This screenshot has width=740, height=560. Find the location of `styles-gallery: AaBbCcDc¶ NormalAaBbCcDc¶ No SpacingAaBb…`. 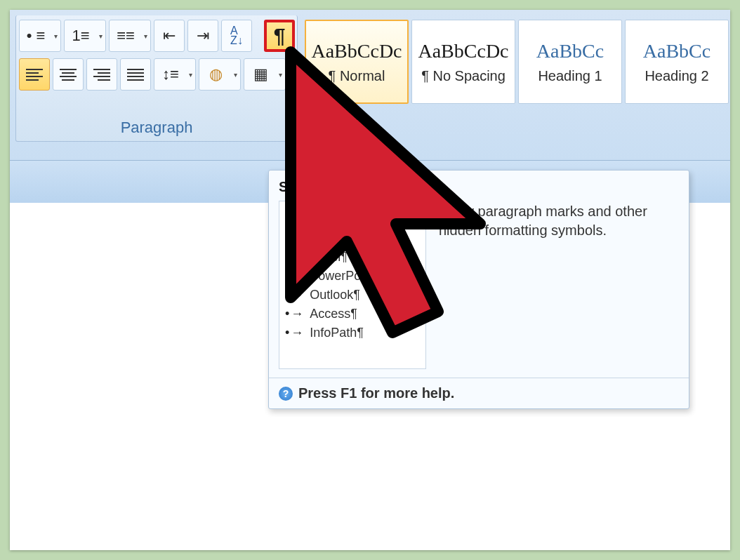

styles-gallery: AaBbCcDc¶ NormalAaBbCcDc¶ No SpacingAaBb… is located at coordinates (517, 62).